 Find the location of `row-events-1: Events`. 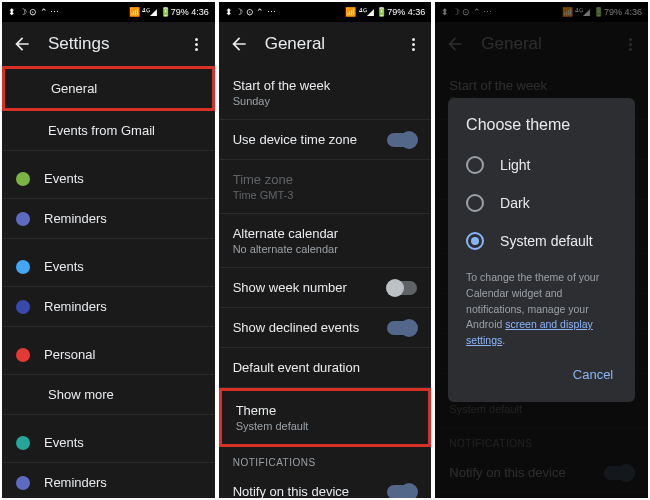

row-events-1: Events is located at coordinates (108, 179).